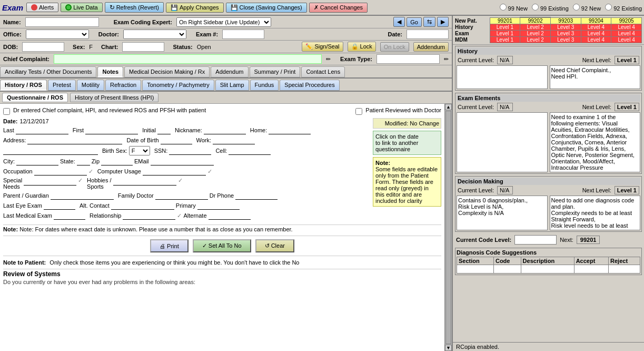  Describe the element at coordinates (182, 161) in the screenshot. I see `email-input` at that location.